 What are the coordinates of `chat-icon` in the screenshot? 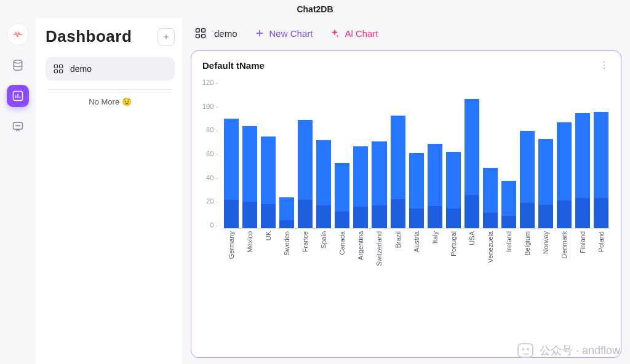 It's located at (18, 127).